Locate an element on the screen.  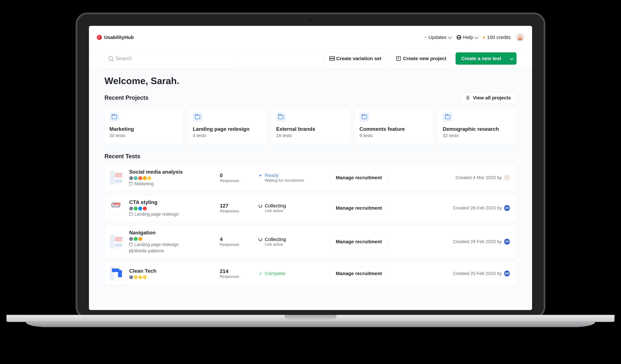
test-variation: Mobile patterns is located at coordinates (173, 251).